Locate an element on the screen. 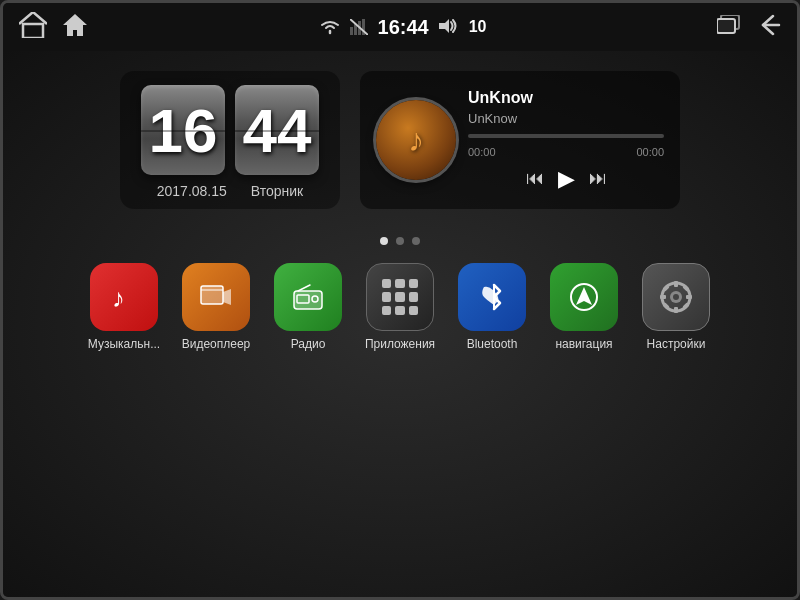 Image resolution: width=800 pixels, height=600 pixels. task-switch-icon is located at coordinates (729, 27).